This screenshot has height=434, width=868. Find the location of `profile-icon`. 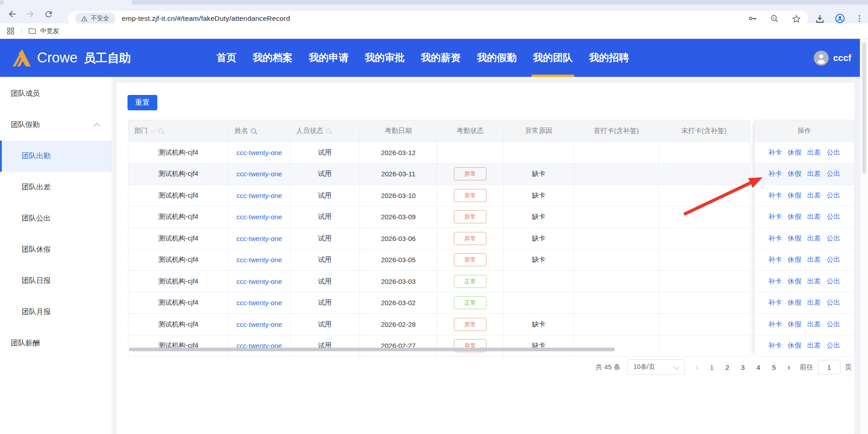

profile-icon is located at coordinates (840, 19).